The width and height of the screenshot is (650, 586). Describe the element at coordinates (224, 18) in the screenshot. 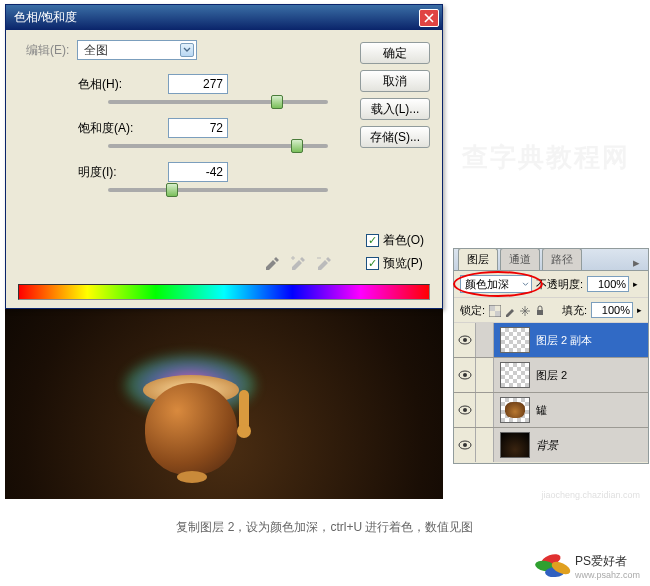

I see `dialog-titlebar: 色相/饱和度` at that location.